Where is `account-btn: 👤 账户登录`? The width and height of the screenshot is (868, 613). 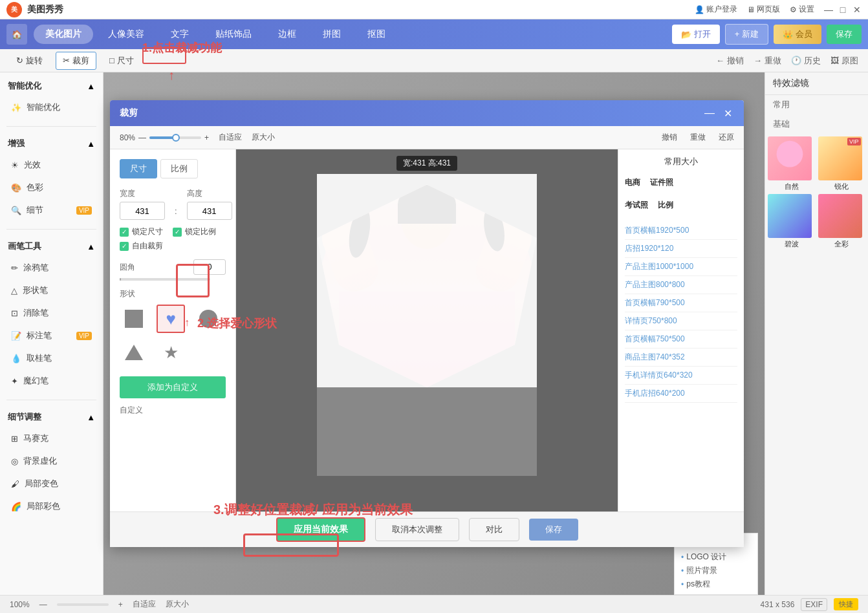 account-btn: 👤 账户登录 is located at coordinates (716, 9).